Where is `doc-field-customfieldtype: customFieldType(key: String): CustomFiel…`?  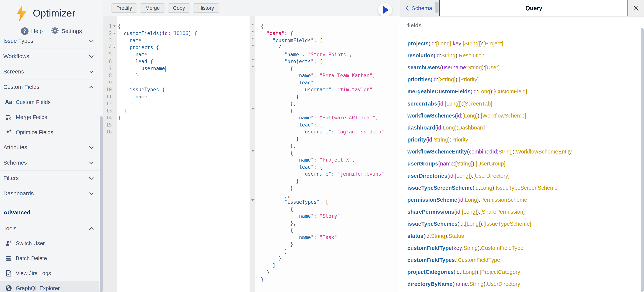
doc-field-customfieldtype: customFieldType(key: String): CustomFiel… is located at coordinates (520, 248).